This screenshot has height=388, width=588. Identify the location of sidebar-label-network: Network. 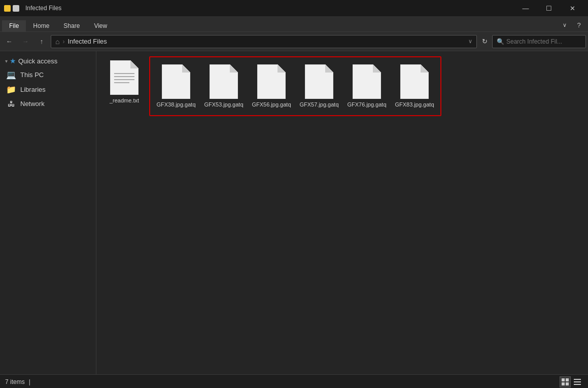
(32, 103).